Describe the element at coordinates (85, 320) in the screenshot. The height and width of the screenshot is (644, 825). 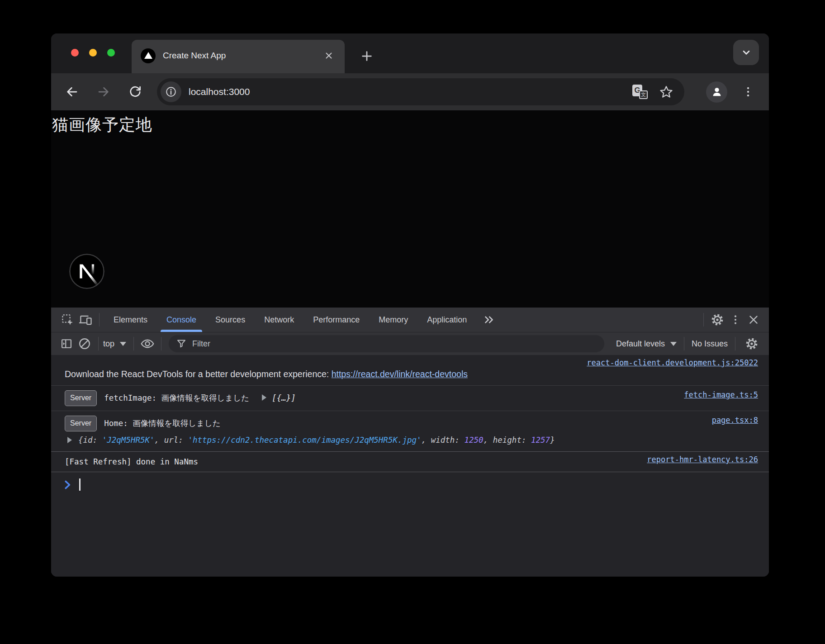
I see `device-toolbar-icon` at that location.